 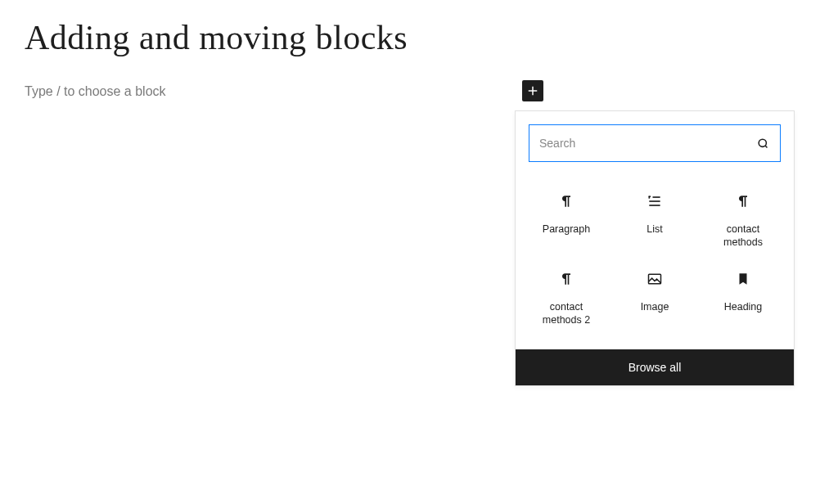 I want to click on search-icon, so click(x=763, y=144).